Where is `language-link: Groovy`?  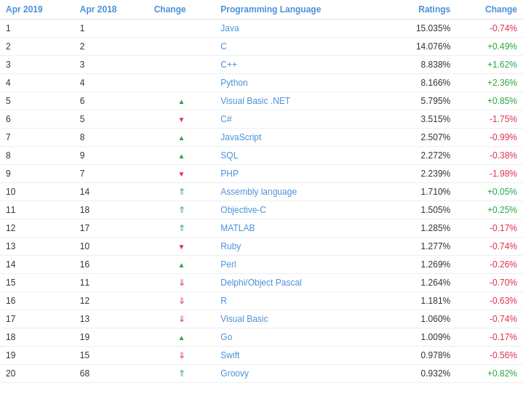
language-link: Groovy is located at coordinates (234, 373).